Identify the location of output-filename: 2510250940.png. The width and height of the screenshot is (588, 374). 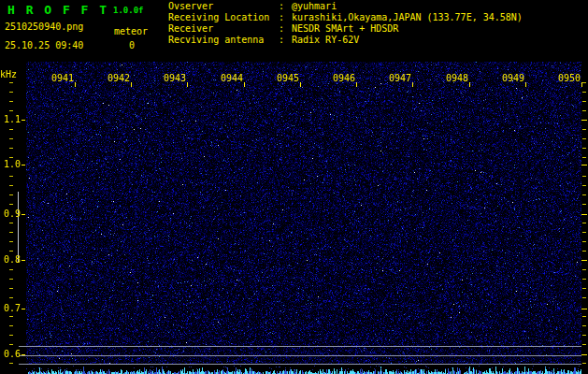
(44, 26).